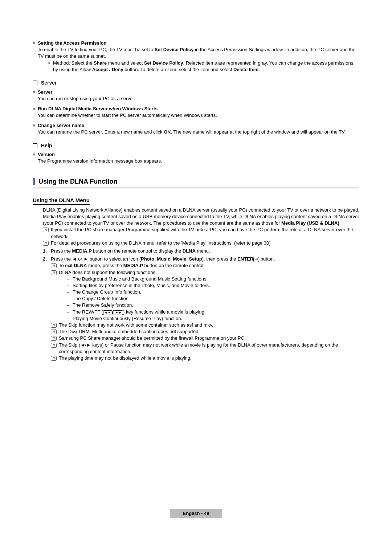 The height and width of the screenshot is (540, 392). Describe the element at coordinates (196, 129) in the screenshot. I see `item-change-name: ■ Change server name You can rename the …` at that location.